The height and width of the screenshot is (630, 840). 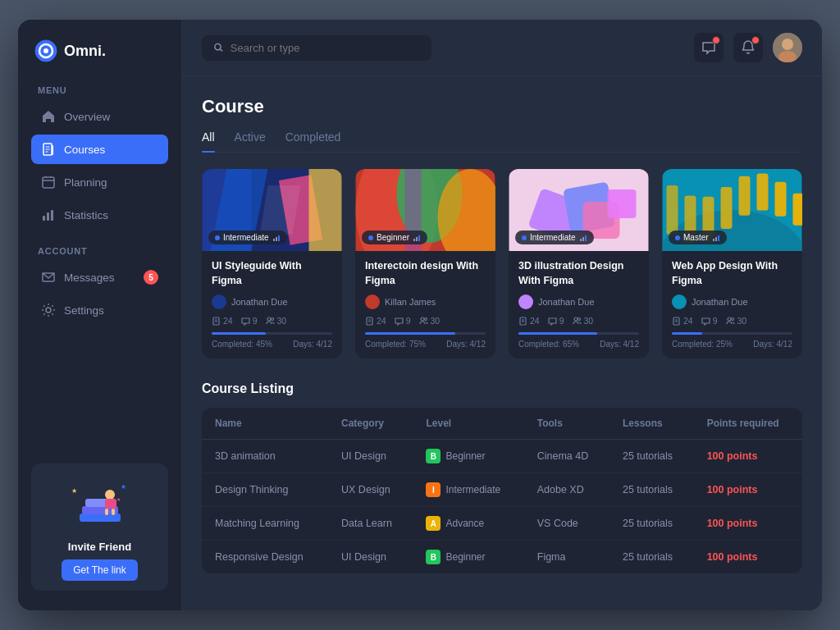 What do you see at coordinates (502, 523) in the screenshot?
I see `table-row: Matching Learning Data Learn A Advance V…` at bounding box center [502, 523].